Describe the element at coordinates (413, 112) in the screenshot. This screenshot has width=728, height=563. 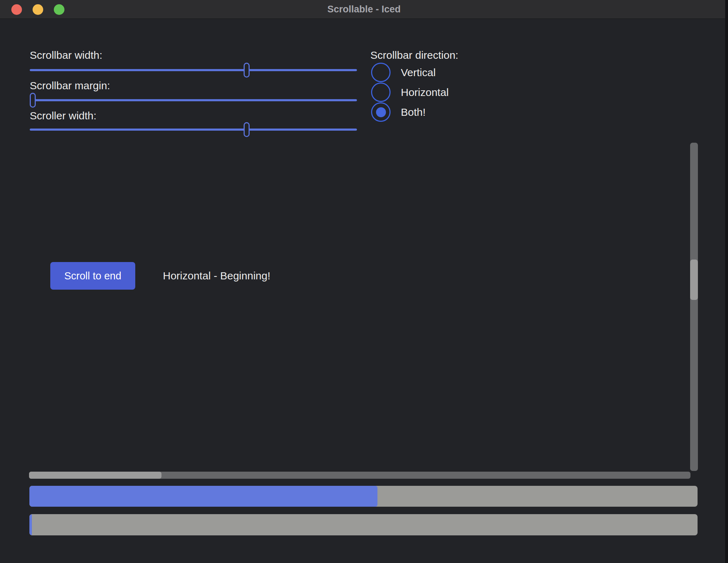
I see `radio-both-label: Both!` at that location.